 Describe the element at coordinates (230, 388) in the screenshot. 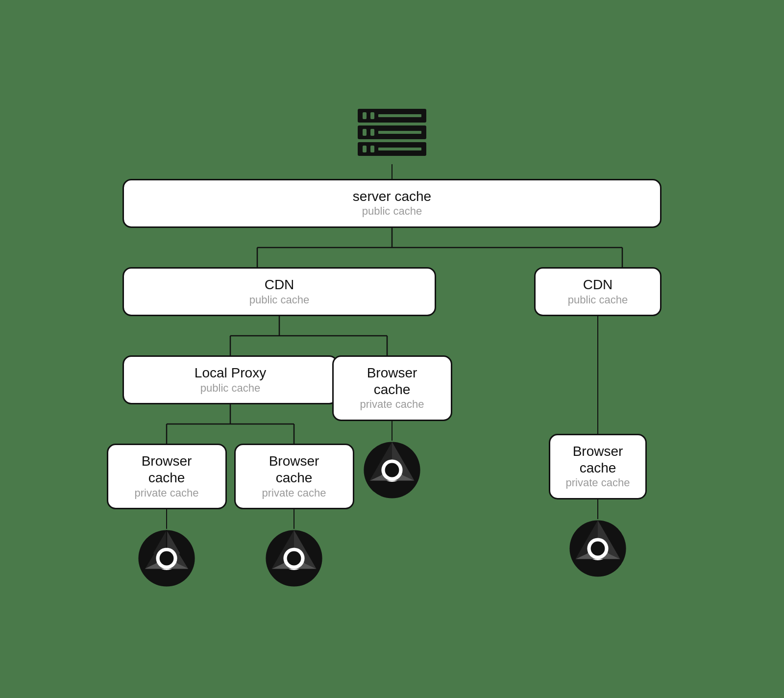

I see `local-proxy-subtitle: public cache` at that location.